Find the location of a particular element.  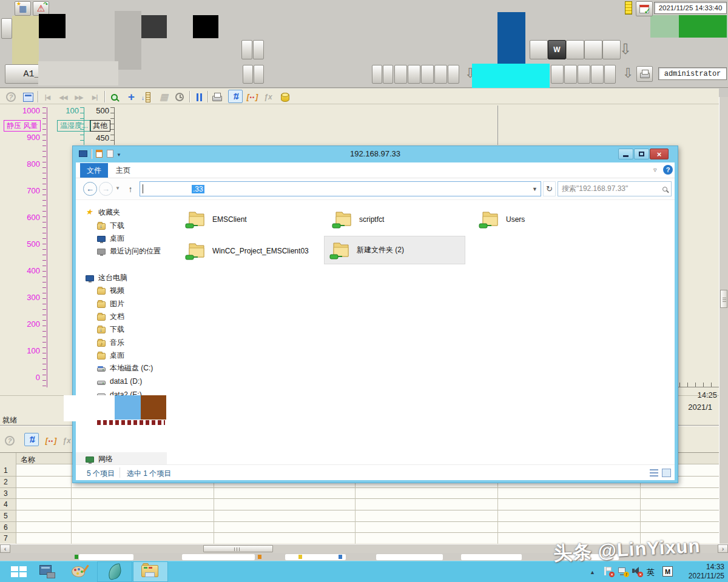

paint-button is located at coordinates (79, 572).